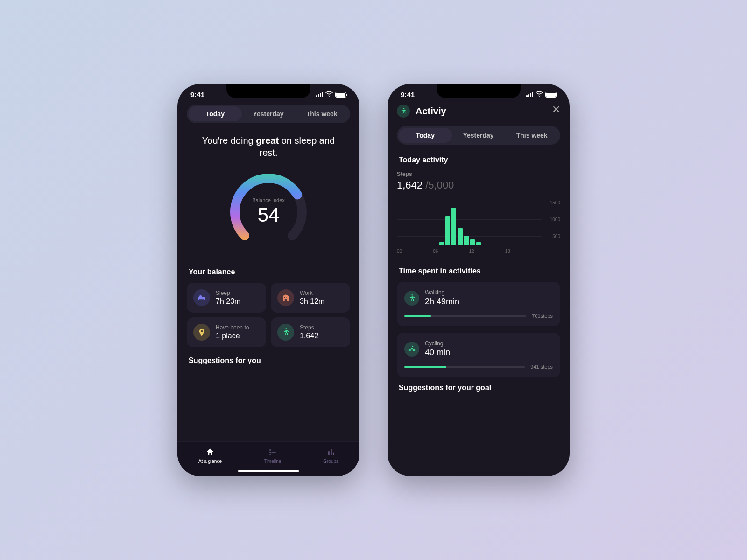 Image resolution: width=747 pixels, height=560 pixels. What do you see at coordinates (202, 298) in the screenshot?
I see `bed-icon` at bounding box center [202, 298].